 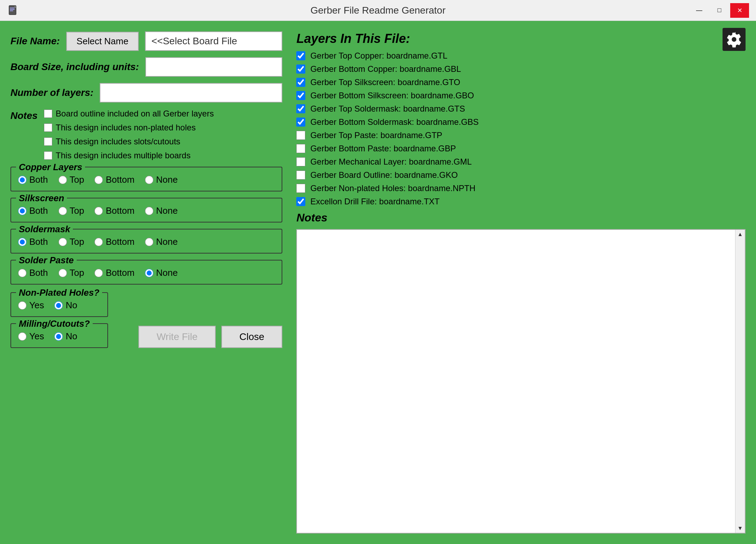 I want to click on smask-bottom-radio, so click(x=99, y=242).